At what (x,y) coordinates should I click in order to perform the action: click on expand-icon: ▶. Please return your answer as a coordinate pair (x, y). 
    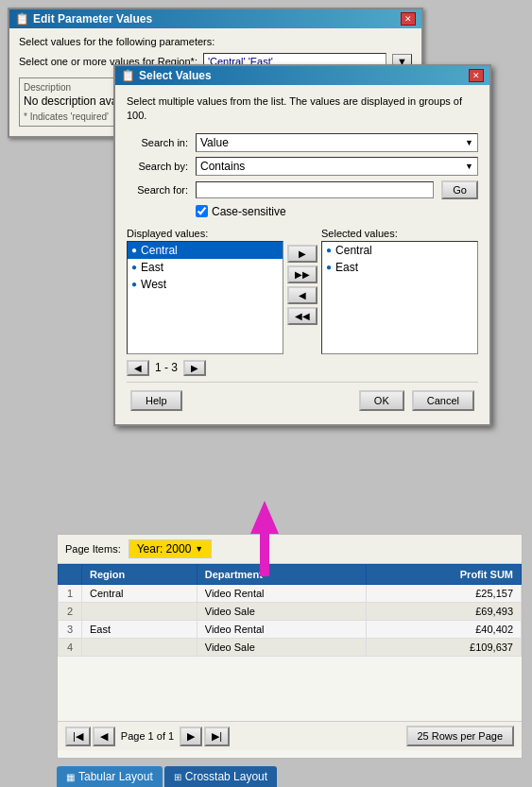
    Looking at the image, I should click on (70, 574).